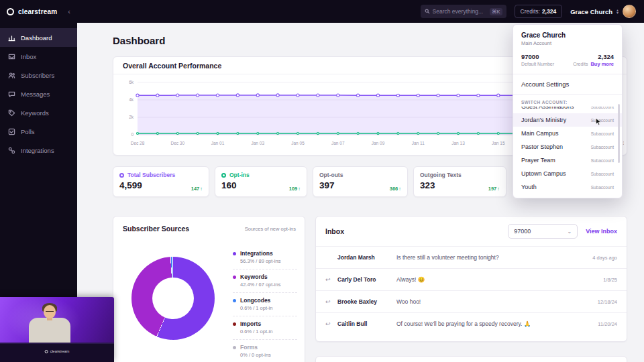 The height and width of the screenshot is (362, 644). Describe the element at coordinates (592, 12) in the screenshot. I see `account-name: Grace Church` at that location.